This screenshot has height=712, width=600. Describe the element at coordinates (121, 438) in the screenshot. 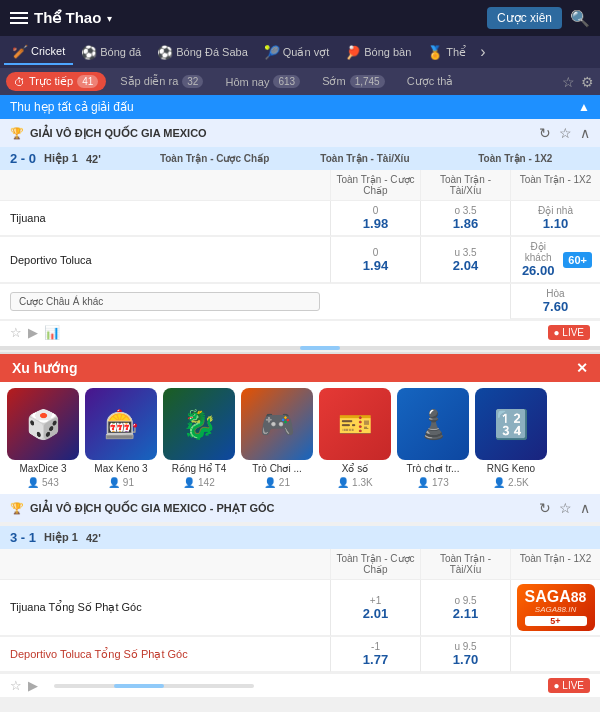

I see `game-card-maxkeno3: 🎰 Max Keno 3 91` at that location.